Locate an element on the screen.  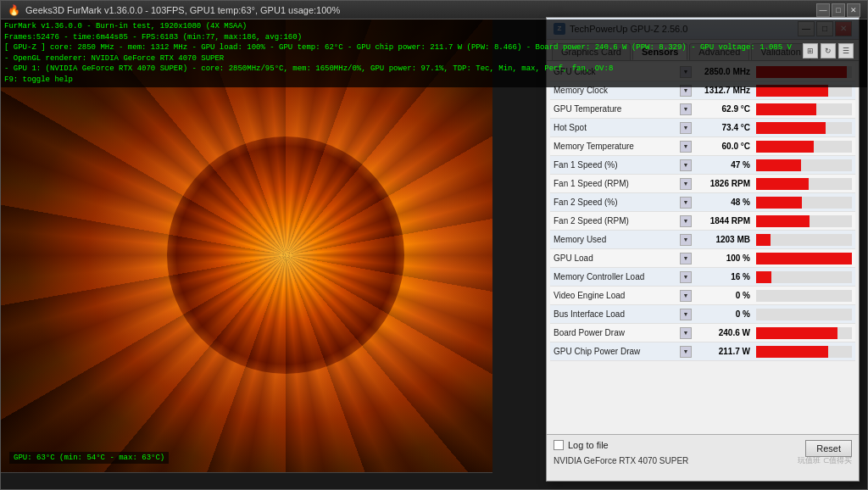
furmark-icon: 🔥 is located at coordinates (14, 10).